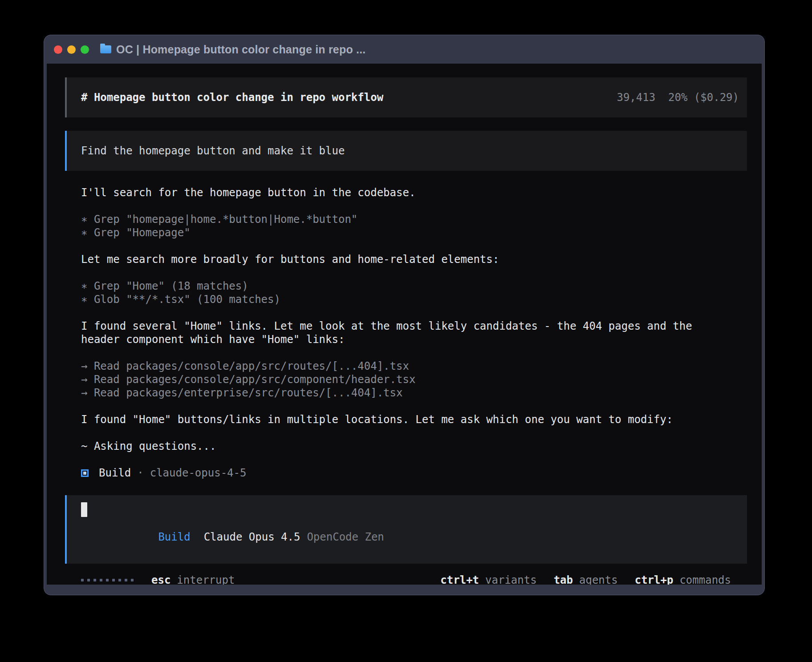  What do you see at coordinates (71, 50) in the screenshot?
I see `minimize-button-icon` at bounding box center [71, 50].